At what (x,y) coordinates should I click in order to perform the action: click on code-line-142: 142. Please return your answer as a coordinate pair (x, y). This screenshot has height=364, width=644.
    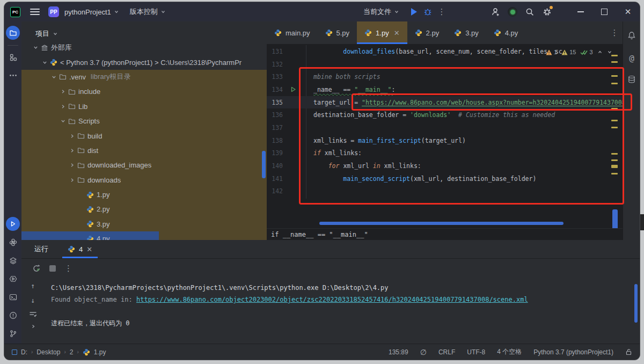
    Looking at the image, I should click on (444, 192).